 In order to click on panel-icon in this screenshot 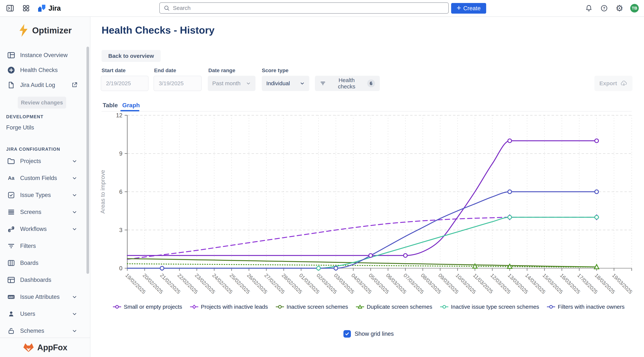, I will do `click(11, 55)`.